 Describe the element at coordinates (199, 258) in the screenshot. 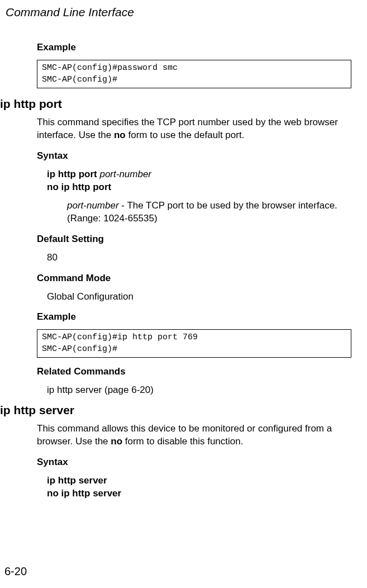

I see `default-setting-value: 80` at that location.